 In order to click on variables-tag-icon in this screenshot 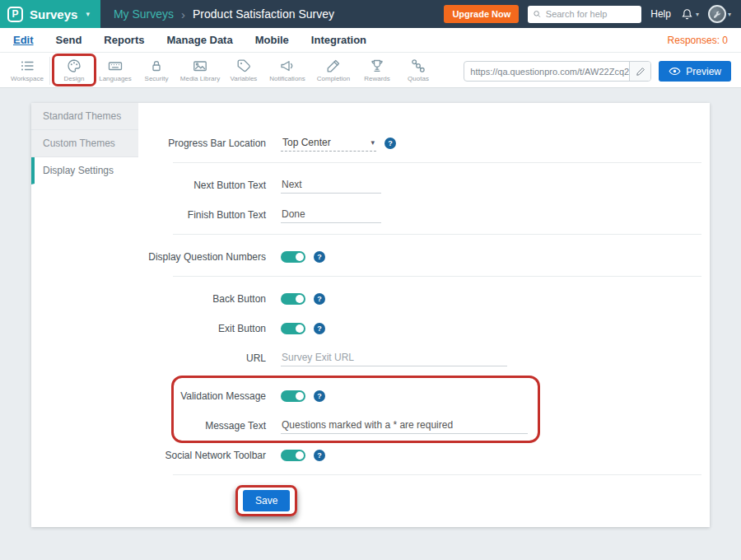, I will do `click(244, 66)`.